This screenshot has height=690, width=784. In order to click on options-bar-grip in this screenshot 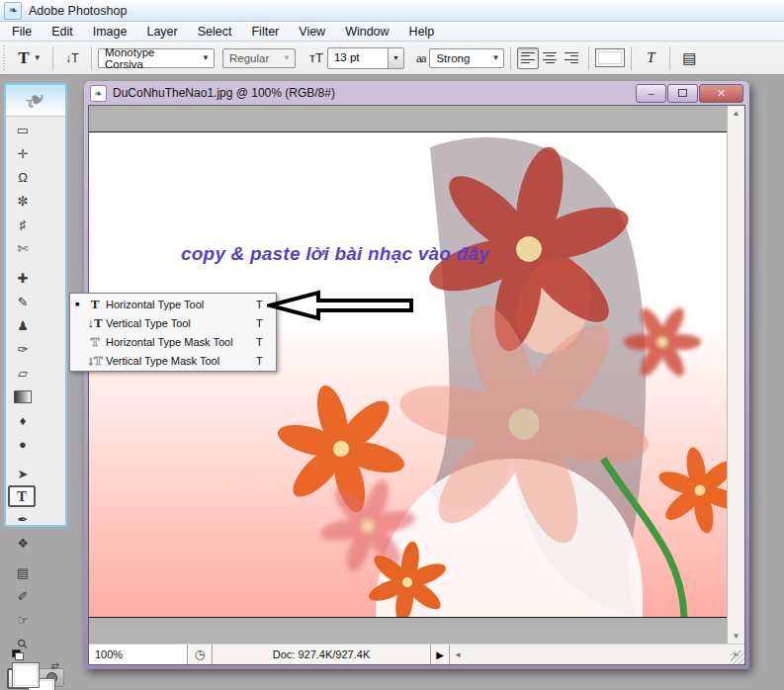, I will do `click(4, 58)`.